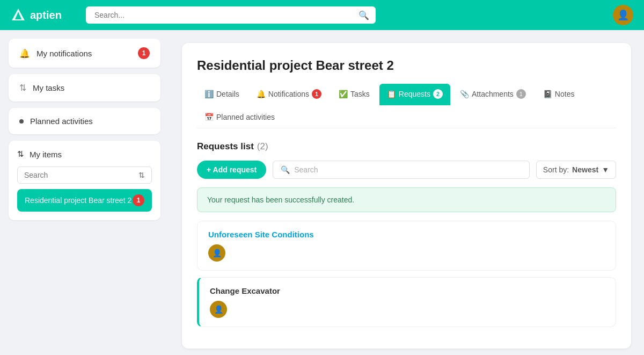 This screenshot has width=644, height=355. I want to click on request-title-1: Unforeseen Site Conditions, so click(407, 234).